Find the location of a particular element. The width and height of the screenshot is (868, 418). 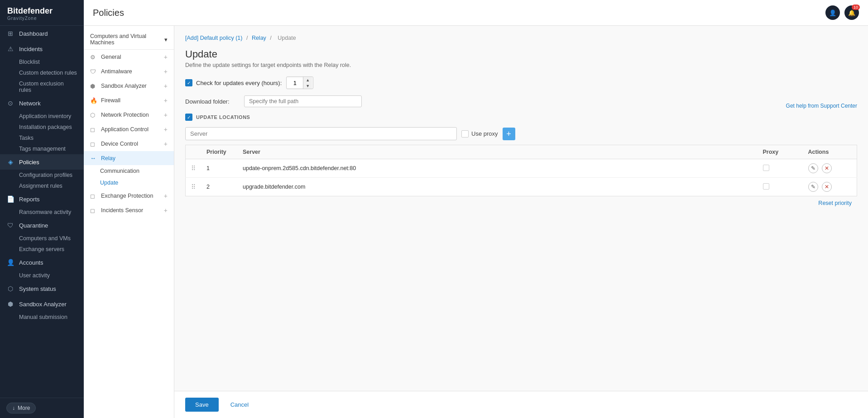

breadcrumb-part2: Relay is located at coordinates (259, 38).